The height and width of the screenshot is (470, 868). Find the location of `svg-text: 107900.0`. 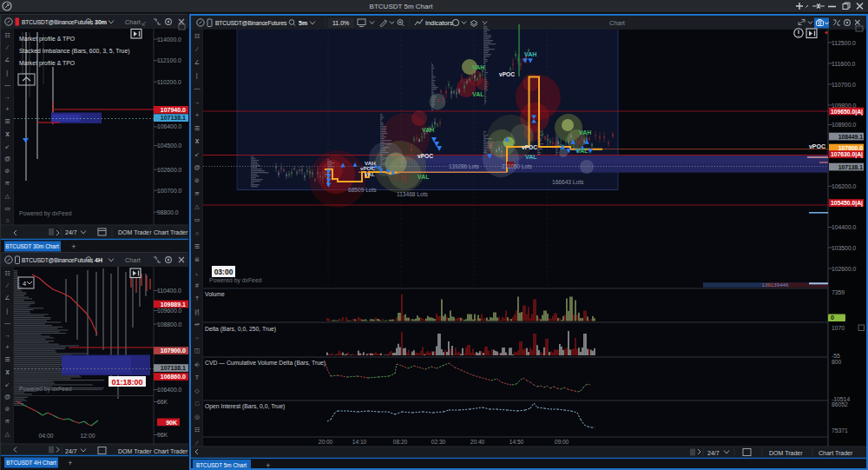

svg-text: 107900.0 is located at coordinates (851, 148).